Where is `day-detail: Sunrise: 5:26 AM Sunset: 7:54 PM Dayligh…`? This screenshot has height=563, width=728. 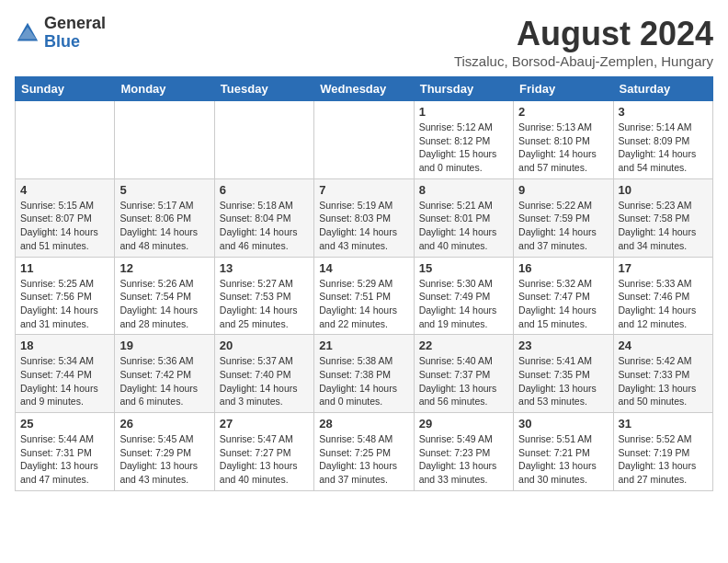 day-detail: Sunrise: 5:26 AM Sunset: 7:54 PM Dayligh… is located at coordinates (164, 304).